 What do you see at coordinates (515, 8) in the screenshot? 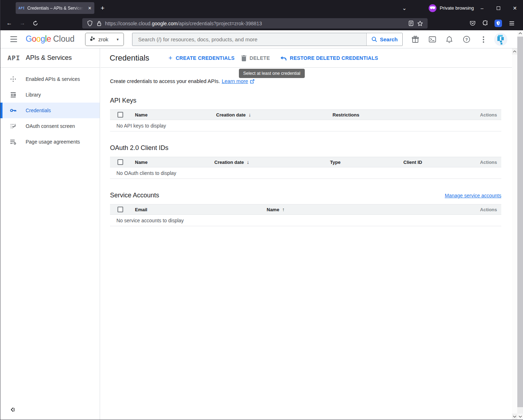
I see `window-close-button: ✕` at bounding box center [515, 8].